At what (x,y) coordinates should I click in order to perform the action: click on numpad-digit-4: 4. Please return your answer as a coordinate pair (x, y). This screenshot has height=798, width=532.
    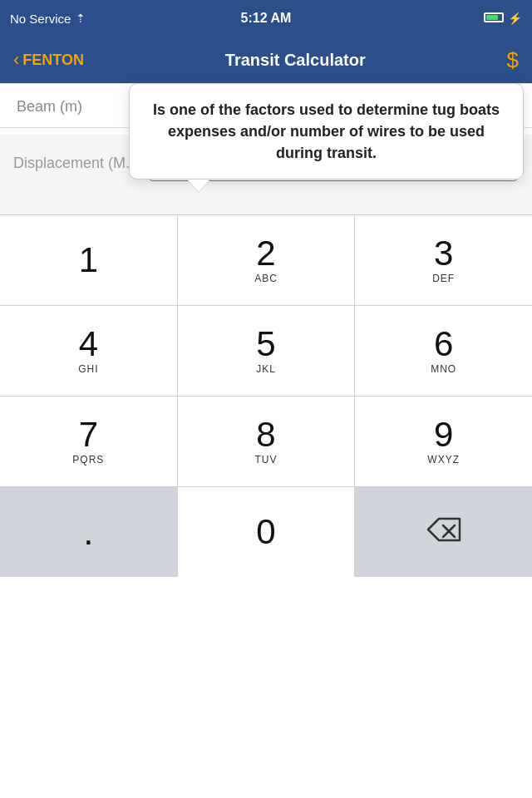
    Looking at the image, I should click on (88, 344).